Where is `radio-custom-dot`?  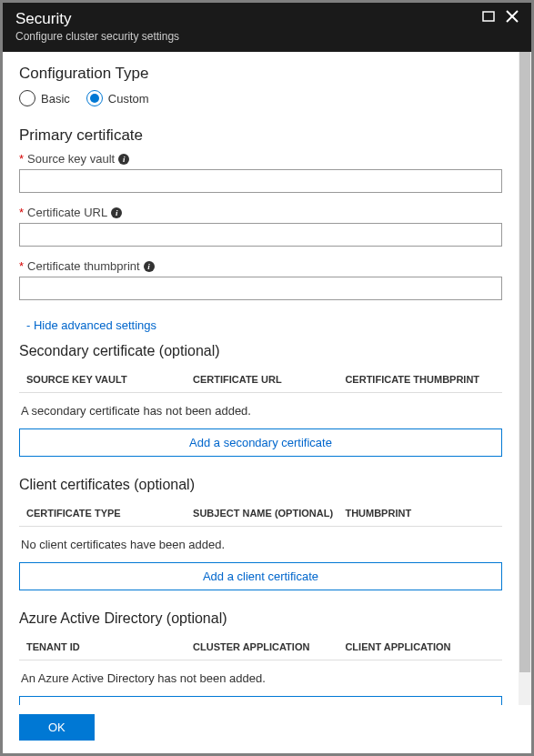 radio-custom-dot is located at coordinates (95, 98).